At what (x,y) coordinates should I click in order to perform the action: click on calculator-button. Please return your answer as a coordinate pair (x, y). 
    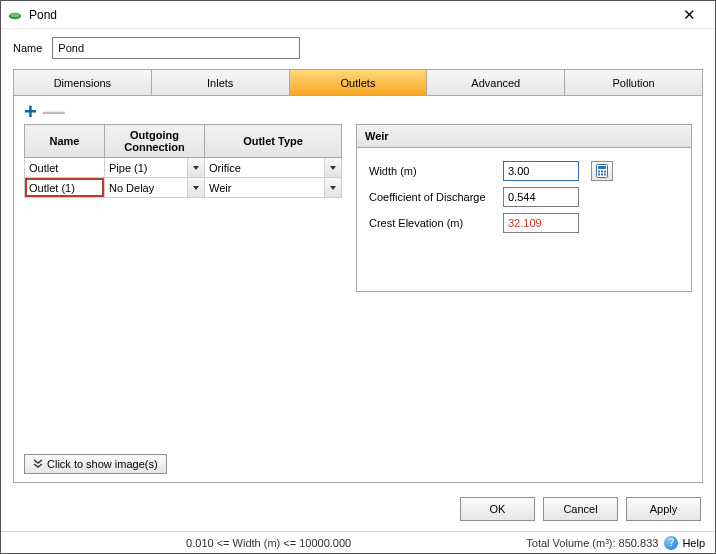
    Looking at the image, I should click on (602, 171).